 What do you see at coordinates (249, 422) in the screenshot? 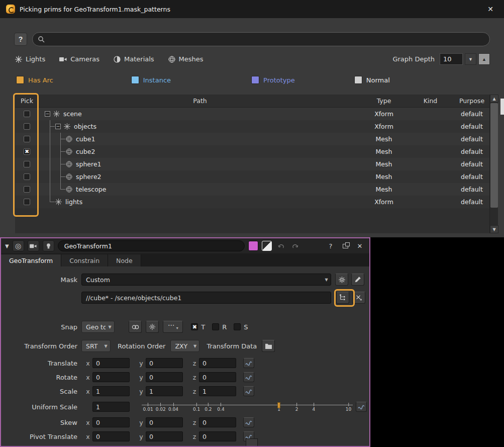
I see `skew-curve-button` at bounding box center [249, 422].